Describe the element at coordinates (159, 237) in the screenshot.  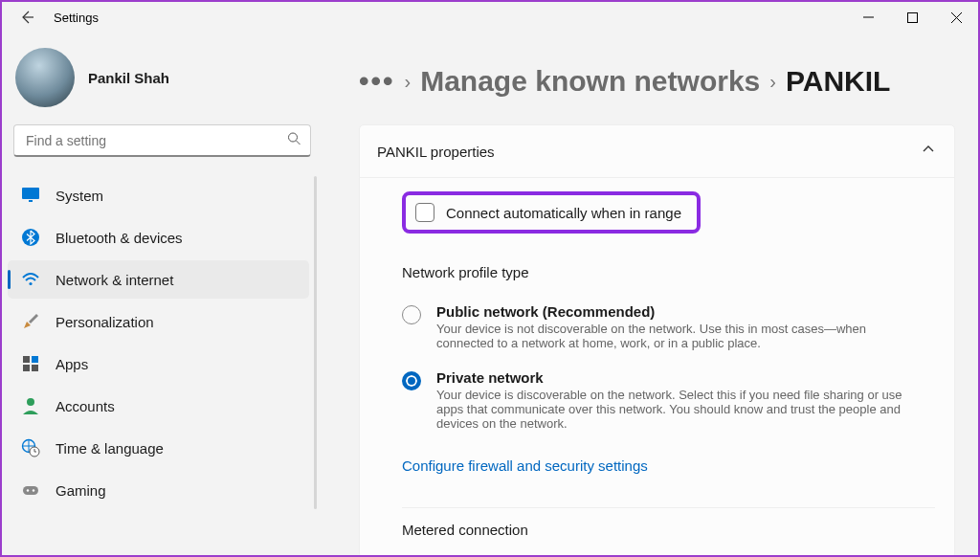
I see `sidebar-item-bluetooth: Bluetooth & devices` at that location.